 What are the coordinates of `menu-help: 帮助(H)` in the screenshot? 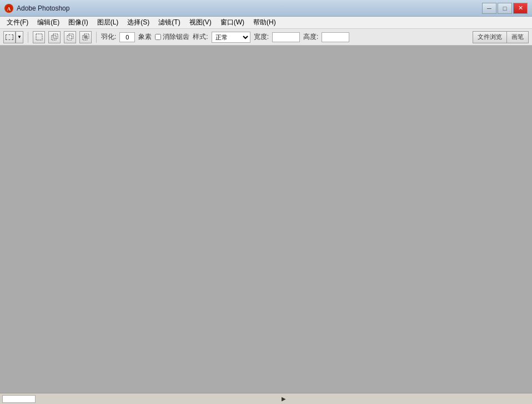 It's located at (264, 22).